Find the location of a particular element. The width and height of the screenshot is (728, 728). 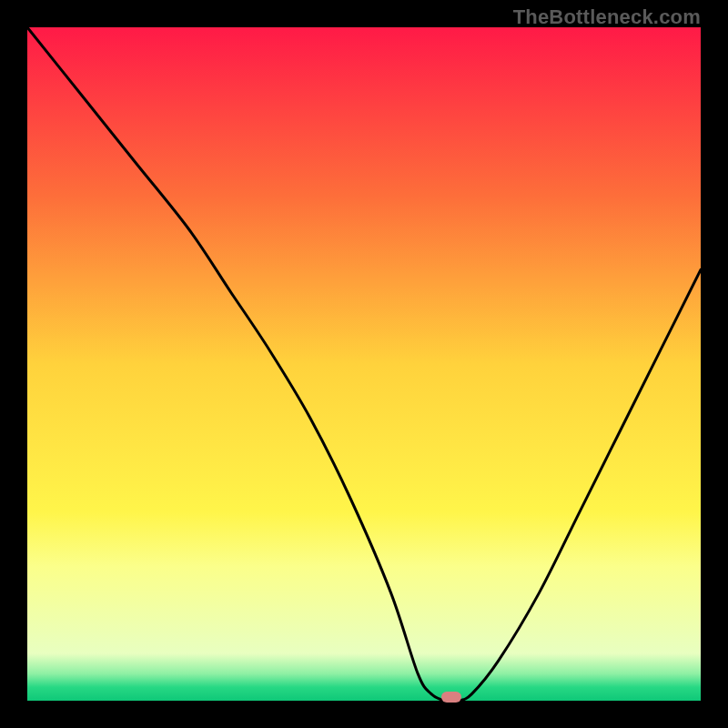

watermark-text: TheBottleneck.com is located at coordinates (607, 17).